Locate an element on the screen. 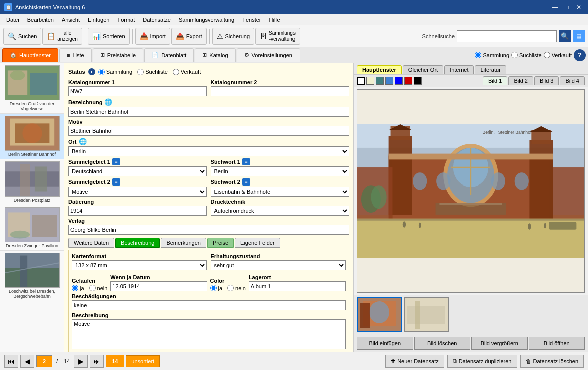  color-blue is located at coordinates (389, 81).